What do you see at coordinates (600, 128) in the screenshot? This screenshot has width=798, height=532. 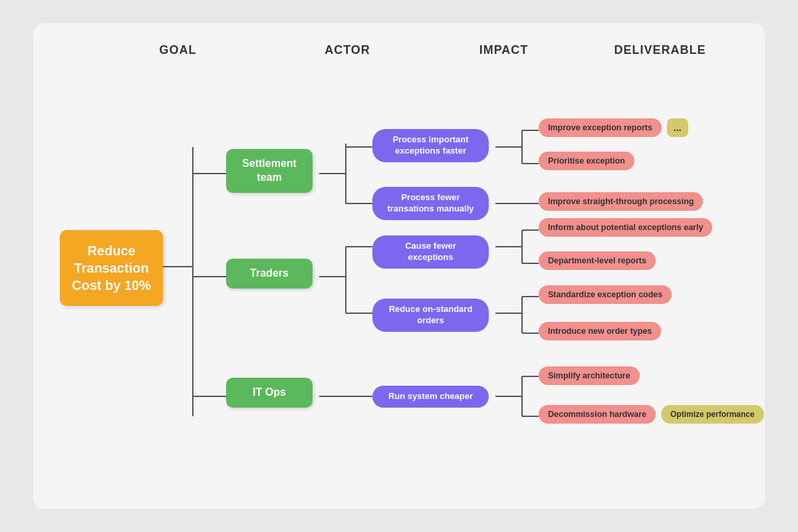 I see `deliverable-1-label: Improve exception reports` at bounding box center [600, 128].